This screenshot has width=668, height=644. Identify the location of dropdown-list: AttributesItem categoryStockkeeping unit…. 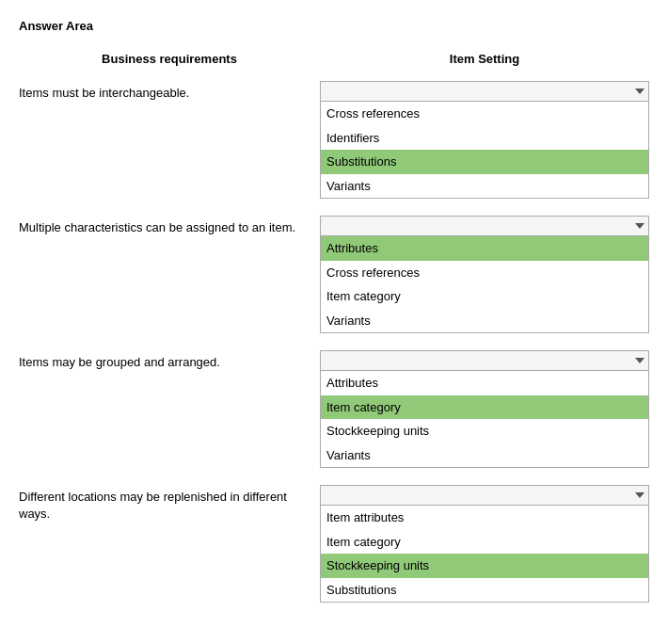
(485, 420).